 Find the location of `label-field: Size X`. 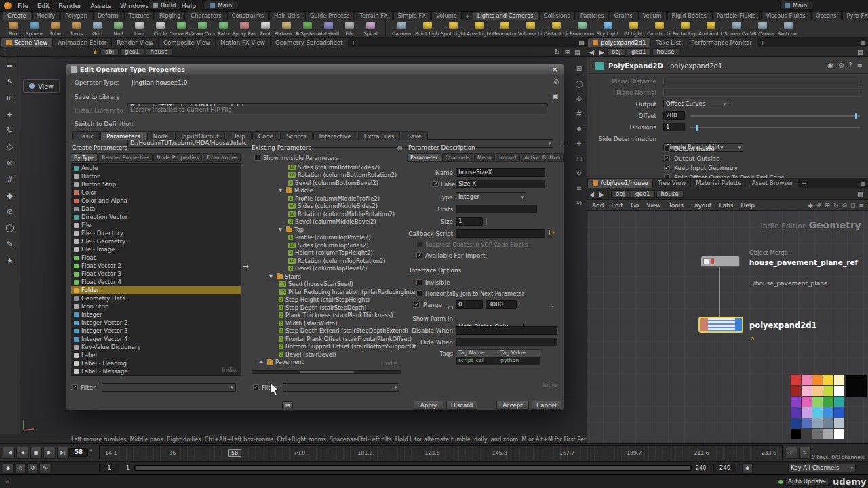

label-field: Size X is located at coordinates (500, 184).